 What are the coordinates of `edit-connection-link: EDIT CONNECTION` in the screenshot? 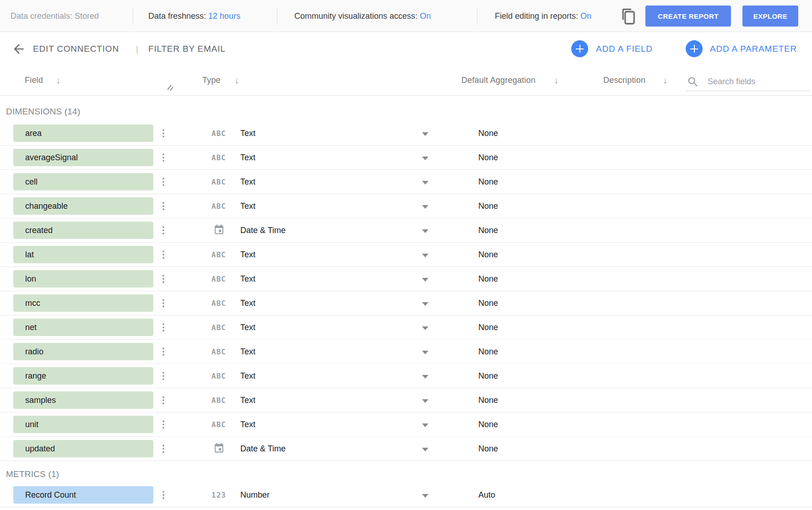 It's located at (76, 49).